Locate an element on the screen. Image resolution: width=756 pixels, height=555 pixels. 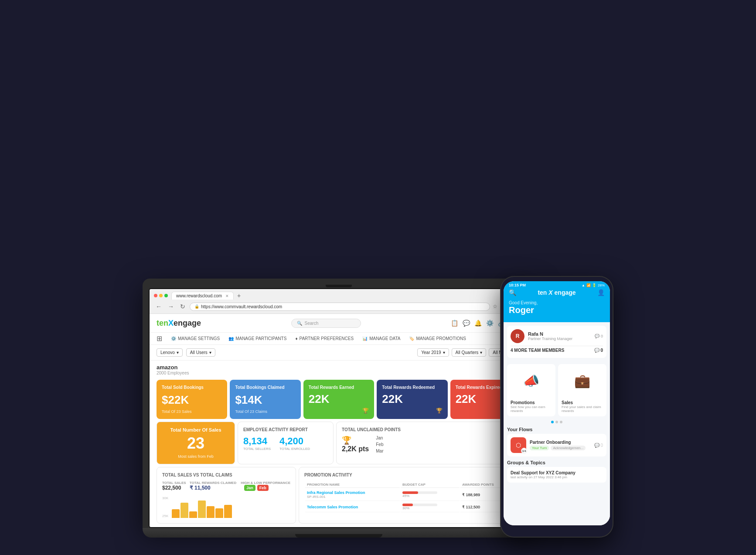
promo-col-name: PROMOTION NAME is located at coordinates (352, 485).